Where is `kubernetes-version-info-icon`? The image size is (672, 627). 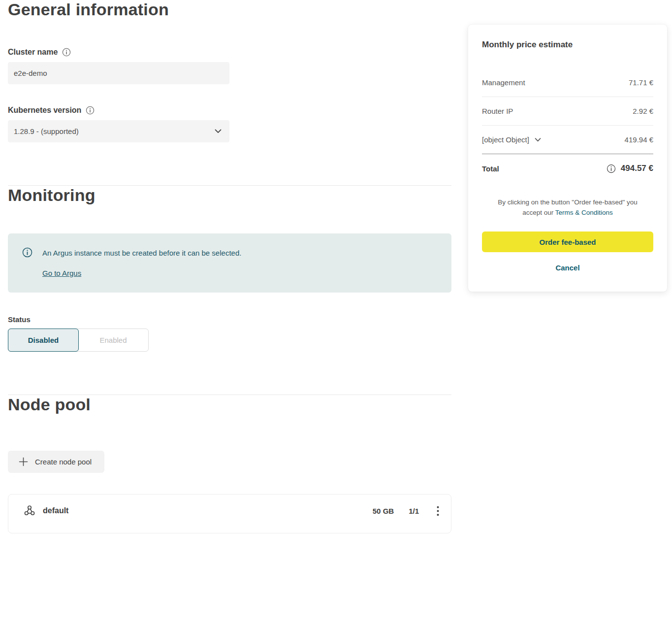
kubernetes-version-info-icon is located at coordinates (90, 110).